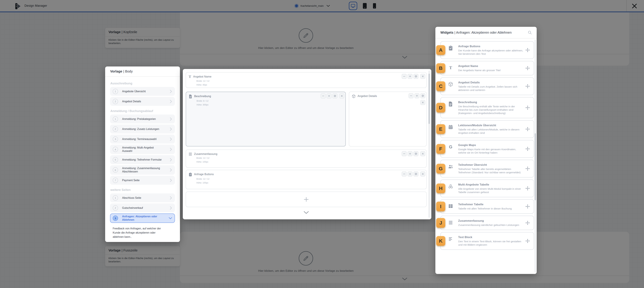  What do you see at coordinates (202, 76) in the screenshot?
I see `block-title: Angebot Name` at bounding box center [202, 76].